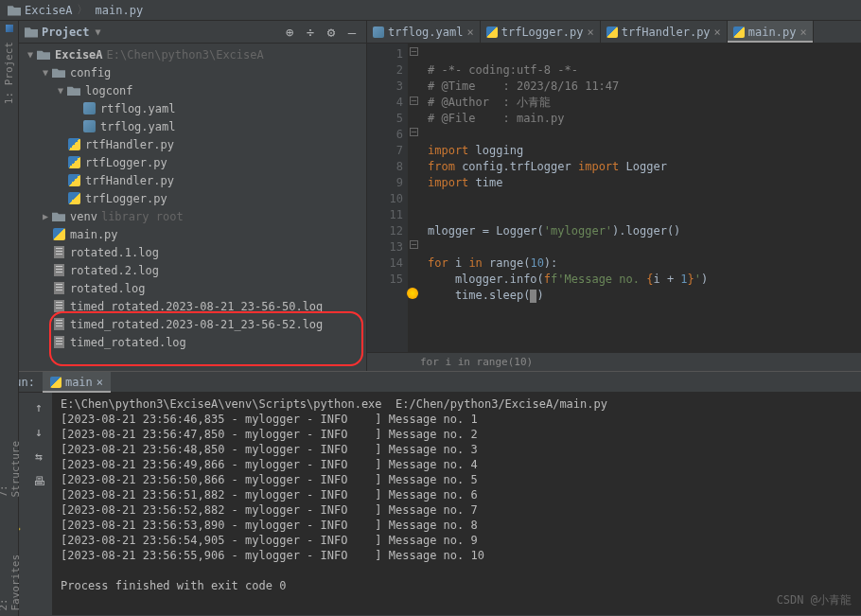 The height and width of the screenshot is (616, 861). Describe the element at coordinates (193, 307) in the screenshot. I see `tree-file: timed_rotated.2023-08-21_23-56-50.log` at that location.